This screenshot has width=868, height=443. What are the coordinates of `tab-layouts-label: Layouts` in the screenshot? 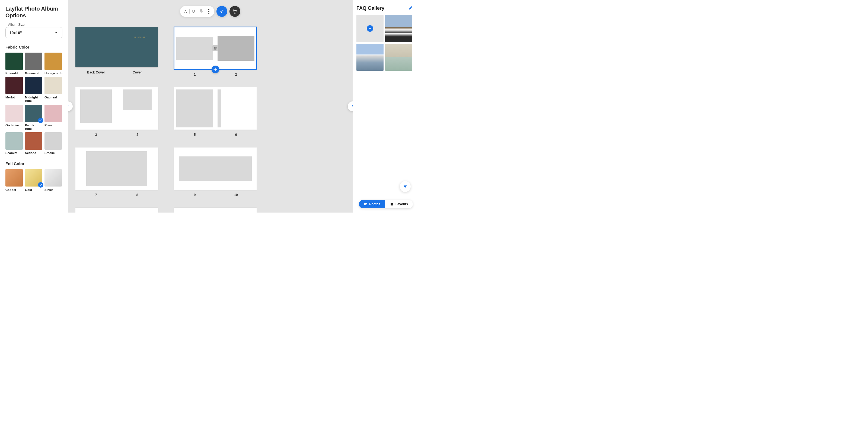 It's located at (402, 204).